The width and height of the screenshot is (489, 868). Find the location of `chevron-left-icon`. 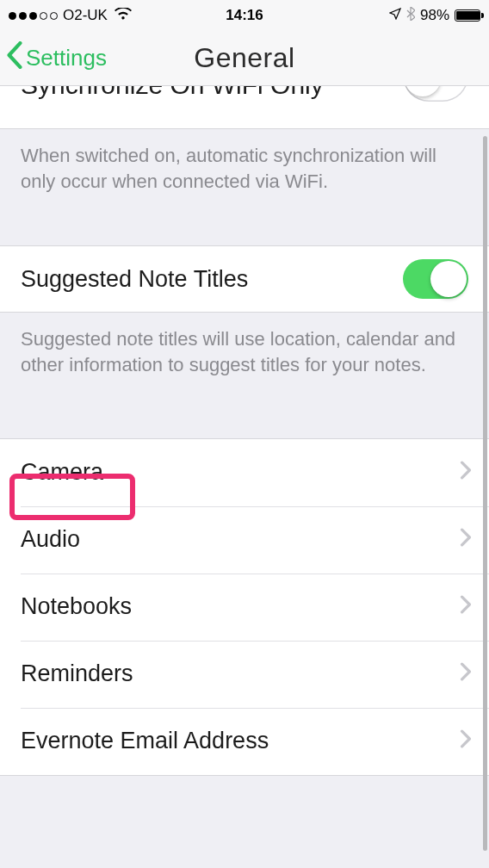

chevron-left-icon is located at coordinates (15, 59).